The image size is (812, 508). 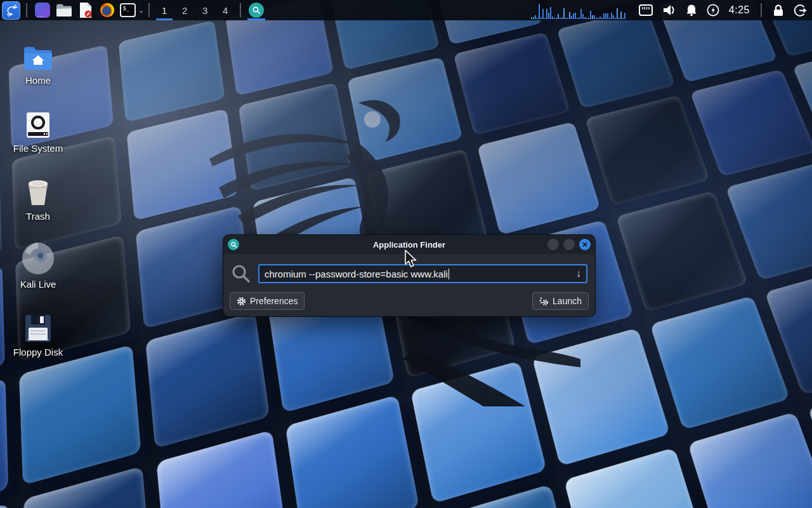 What do you see at coordinates (107, 10) in the screenshot?
I see `firefox-icon` at bounding box center [107, 10].